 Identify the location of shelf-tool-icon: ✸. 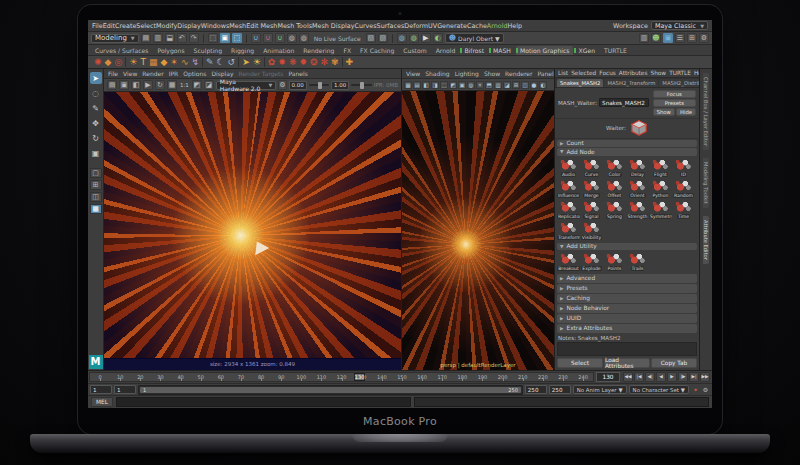
(282, 62).